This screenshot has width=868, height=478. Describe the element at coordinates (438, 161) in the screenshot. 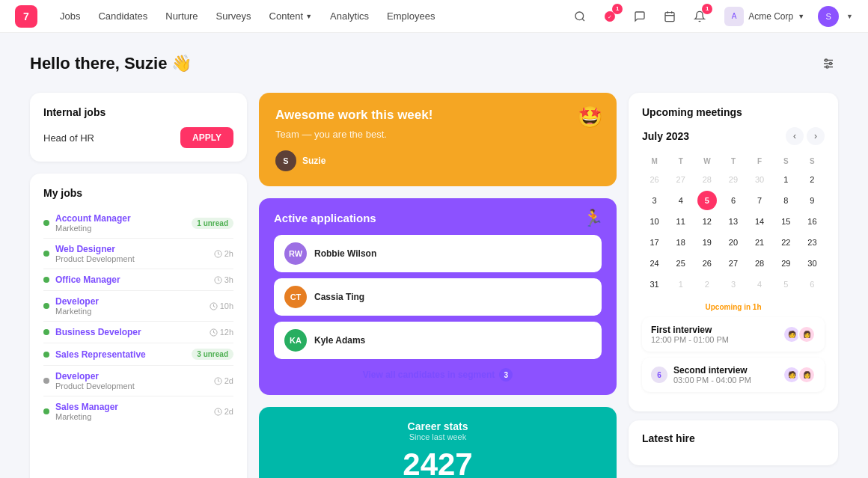

I see `awesome-user: S Suzie` at that location.